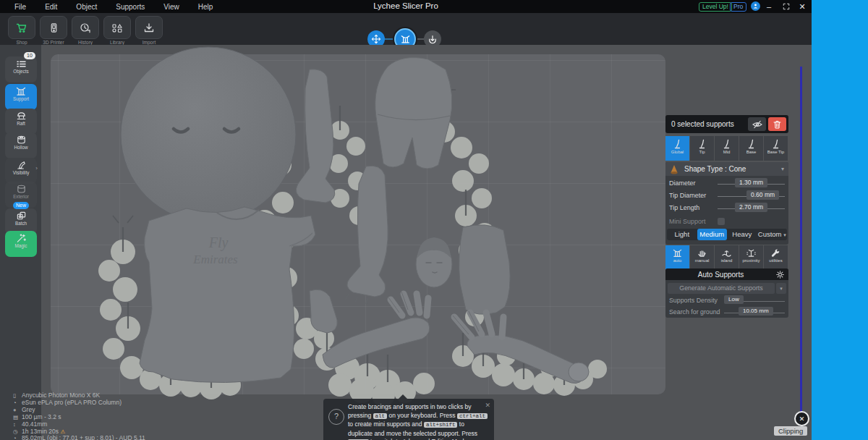  I want to click on generate-supports-button: Generate Automatic Supports, so click(721, 288).